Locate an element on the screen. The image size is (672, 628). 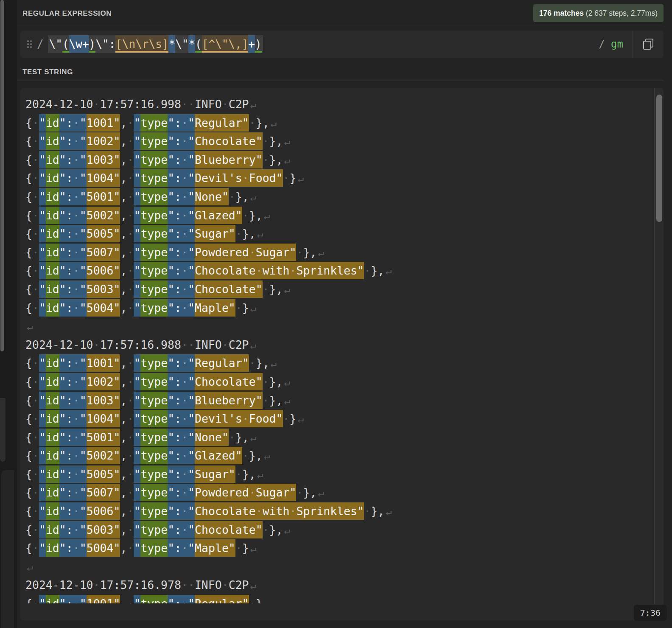
header-divider is located at coordinates (340, 24).